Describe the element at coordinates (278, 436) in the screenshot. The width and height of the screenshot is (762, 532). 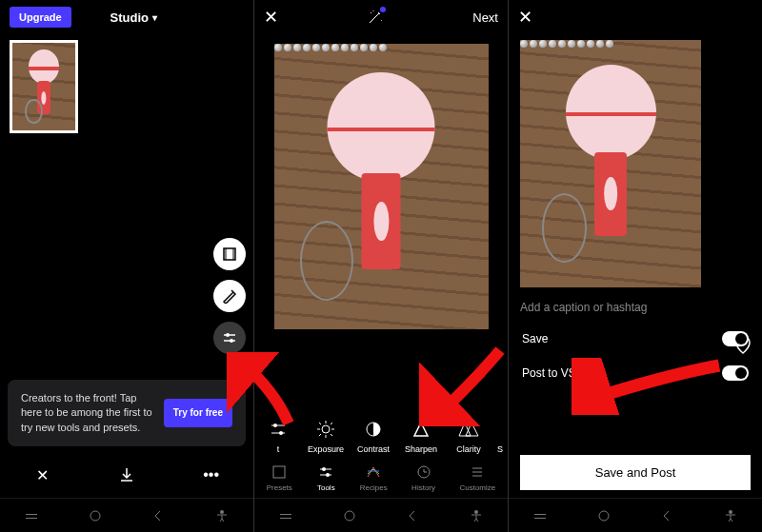
I see `tool-adjust: t` at that location.